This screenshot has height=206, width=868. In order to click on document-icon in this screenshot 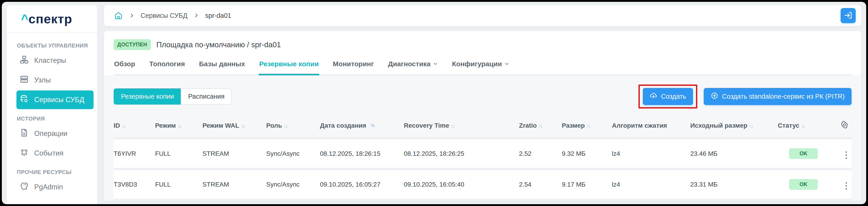, I will do `click(24, 134)`.